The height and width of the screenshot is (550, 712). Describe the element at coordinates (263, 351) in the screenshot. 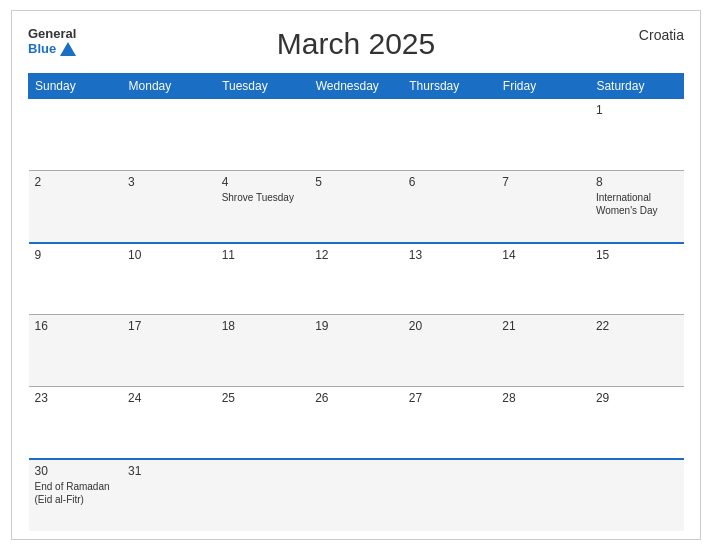

I see `calendar-cell-3-2: 18` at that location.